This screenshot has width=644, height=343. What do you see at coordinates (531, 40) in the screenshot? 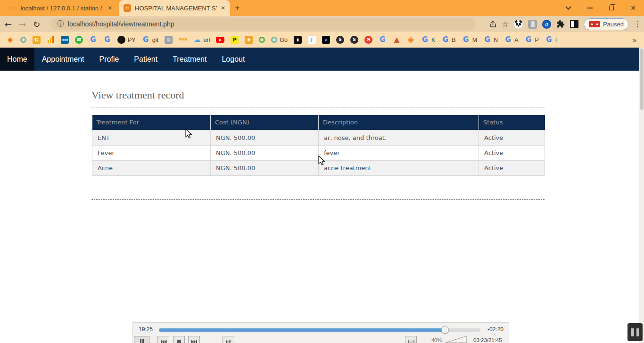
I see `bookmark-google-p: GP` at bounding box center [531, 40].